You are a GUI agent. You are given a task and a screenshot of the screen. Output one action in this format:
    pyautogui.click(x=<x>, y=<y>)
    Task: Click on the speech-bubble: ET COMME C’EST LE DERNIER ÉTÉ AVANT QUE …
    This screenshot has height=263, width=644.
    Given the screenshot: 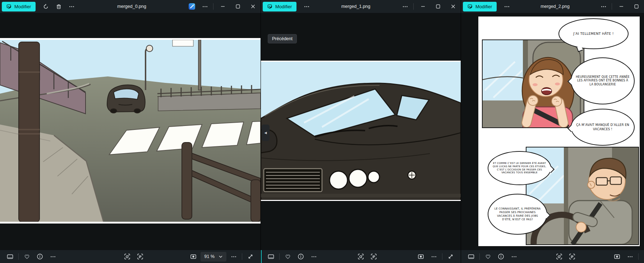 What is the action you would take?
    pyautogui.click(x=520, y=168)
    